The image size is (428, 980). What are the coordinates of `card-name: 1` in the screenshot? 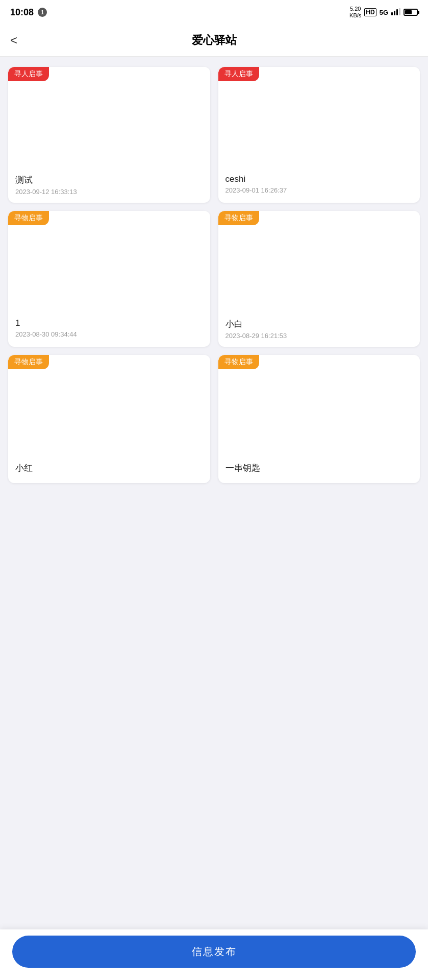 It's located at (109, 323).